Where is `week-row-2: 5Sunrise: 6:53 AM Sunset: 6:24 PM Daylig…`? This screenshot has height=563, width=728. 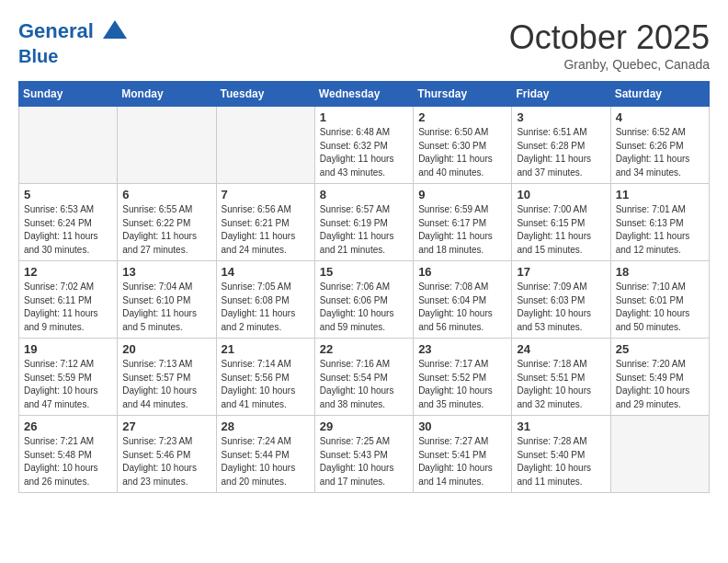 week-row-2: 5Sunrise: 6:53 AM Sunset: 6:24 PM Daylig… is located at coordinates (364, 223).